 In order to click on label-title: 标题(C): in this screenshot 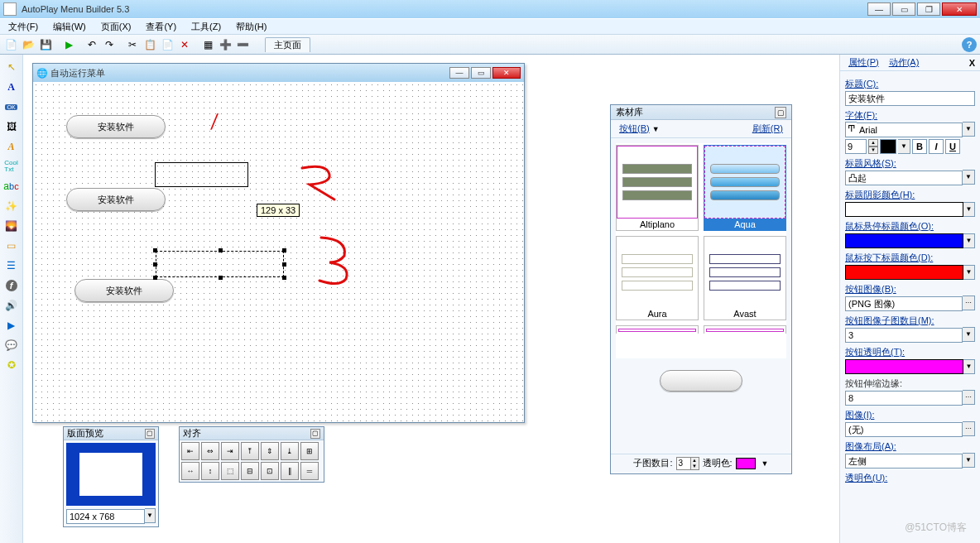, I will do `click(910, 84)`.